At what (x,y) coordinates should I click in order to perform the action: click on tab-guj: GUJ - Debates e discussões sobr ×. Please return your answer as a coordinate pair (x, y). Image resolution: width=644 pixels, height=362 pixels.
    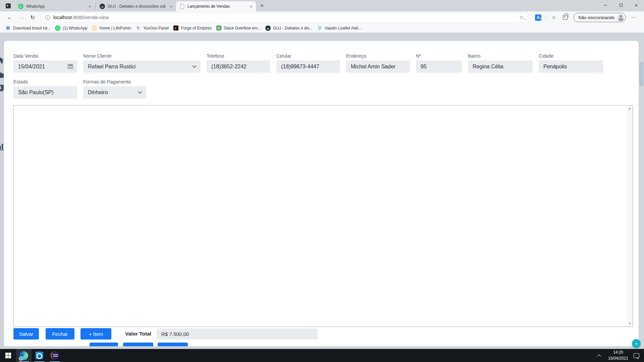
    Looking at the image, I should click on (136, 6).